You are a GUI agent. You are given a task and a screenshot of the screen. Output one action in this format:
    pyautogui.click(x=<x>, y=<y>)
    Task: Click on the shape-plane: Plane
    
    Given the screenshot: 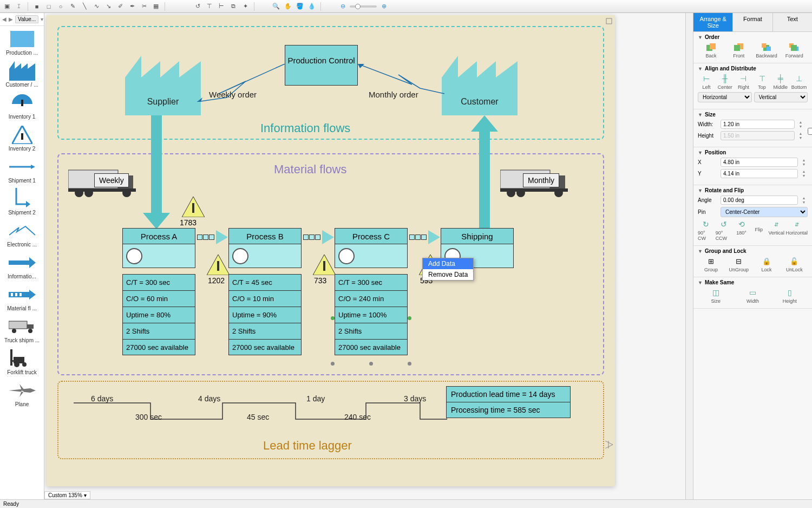 What is the action you would take?
    pyautogui.click(x=22, y=393)
    